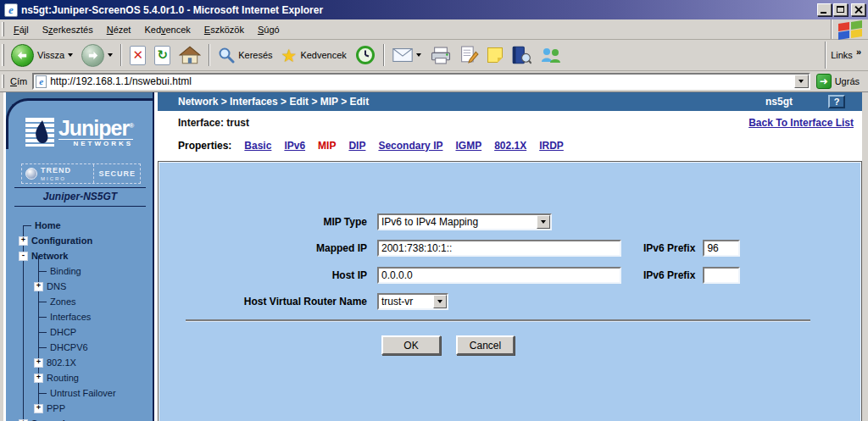 Image resolution: width=868 pixels, height=421 pixels. I want to click on sidebar-item-home: Home, so click(81, 225).